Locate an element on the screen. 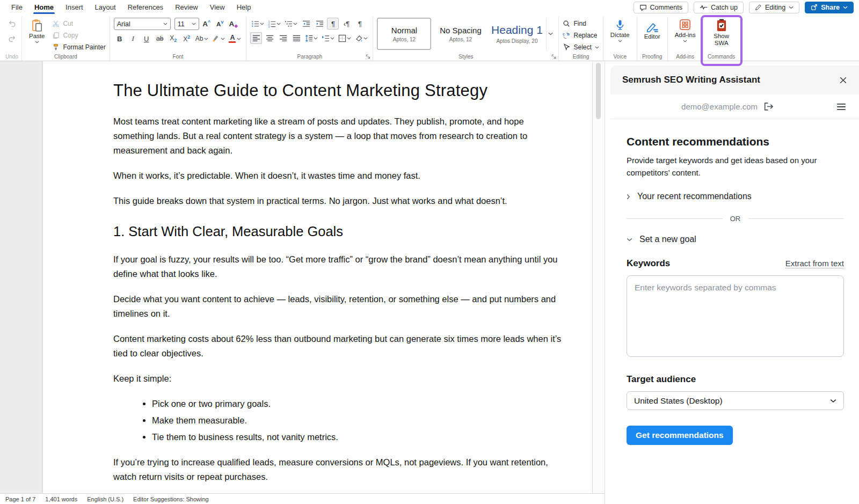  share-button: Share is located at coordinates (829, 8).